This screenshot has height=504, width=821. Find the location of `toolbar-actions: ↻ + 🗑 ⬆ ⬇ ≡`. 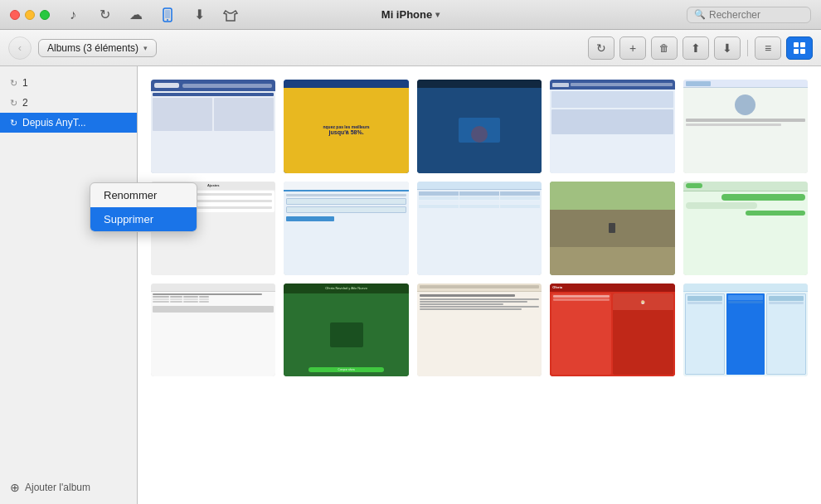

toolbar-actions: ↻ + 🗑 ⬆ ⬇ ≡ is located at coordinates (700, 48).